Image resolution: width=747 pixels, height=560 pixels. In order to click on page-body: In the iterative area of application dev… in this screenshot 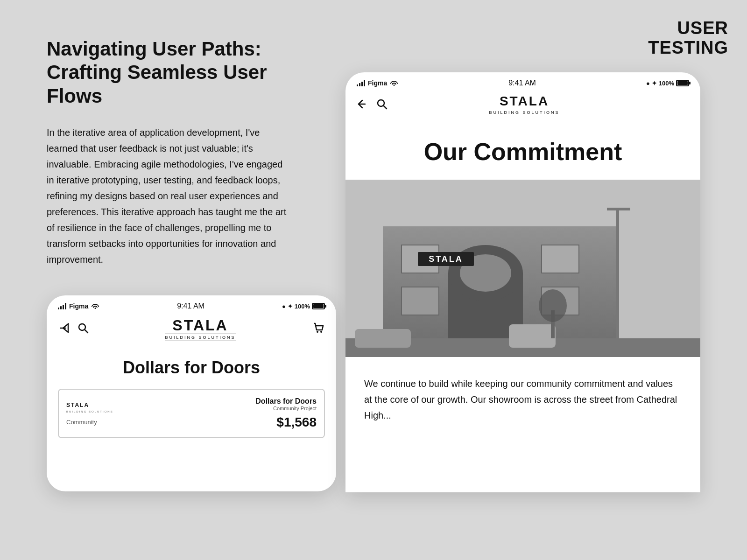, I will do `click(168, 196)`.